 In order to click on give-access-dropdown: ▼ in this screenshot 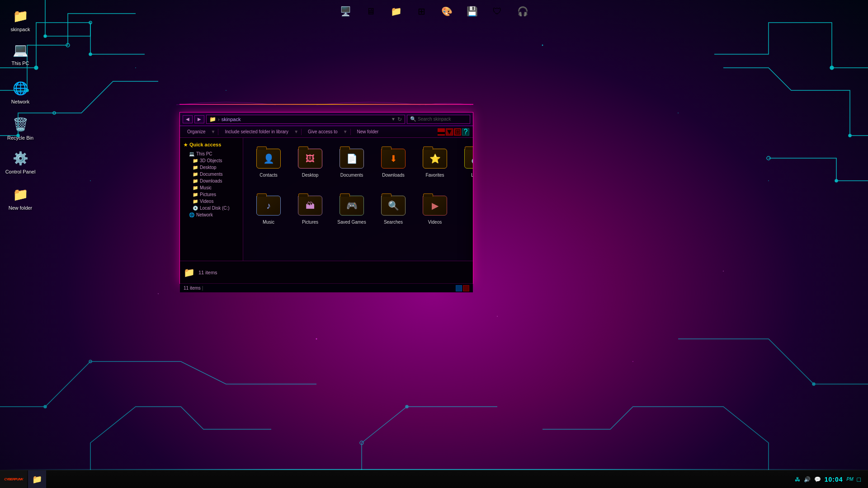, I will do `click(345, 132)`.